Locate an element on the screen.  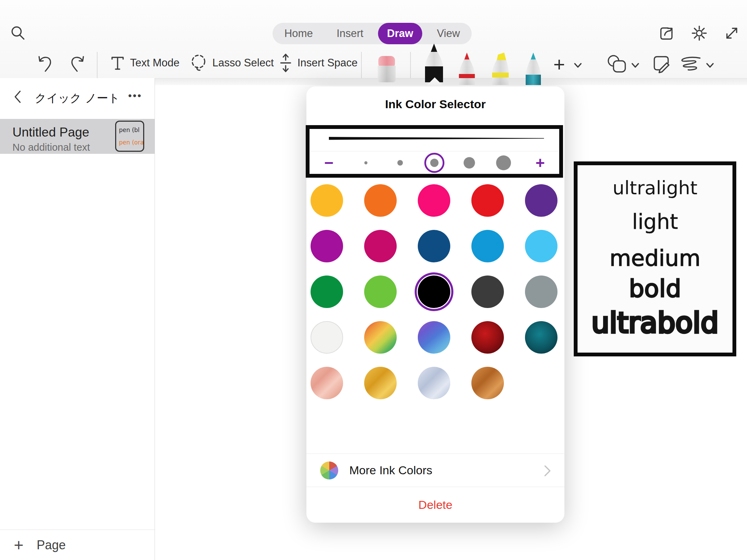
pen-teal-tool is located at coordinates (533, 68).